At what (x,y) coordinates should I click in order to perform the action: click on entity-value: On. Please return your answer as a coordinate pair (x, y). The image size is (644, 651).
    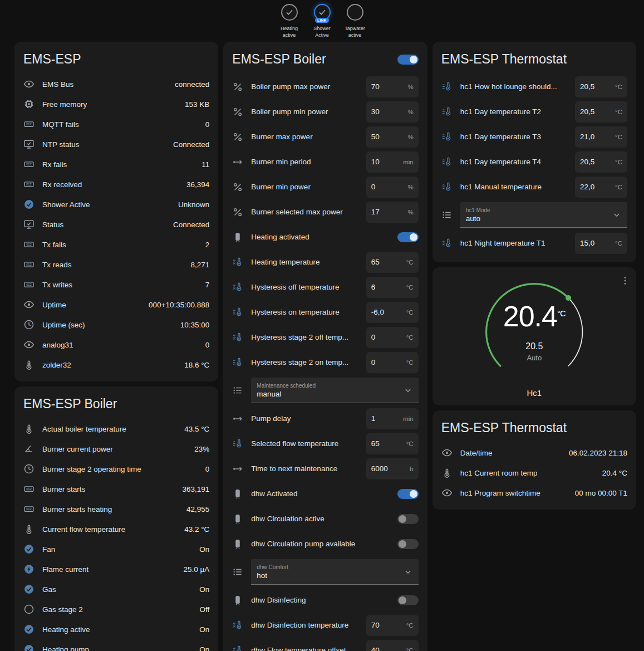
    Looking at the image, I should click on (201, 648).